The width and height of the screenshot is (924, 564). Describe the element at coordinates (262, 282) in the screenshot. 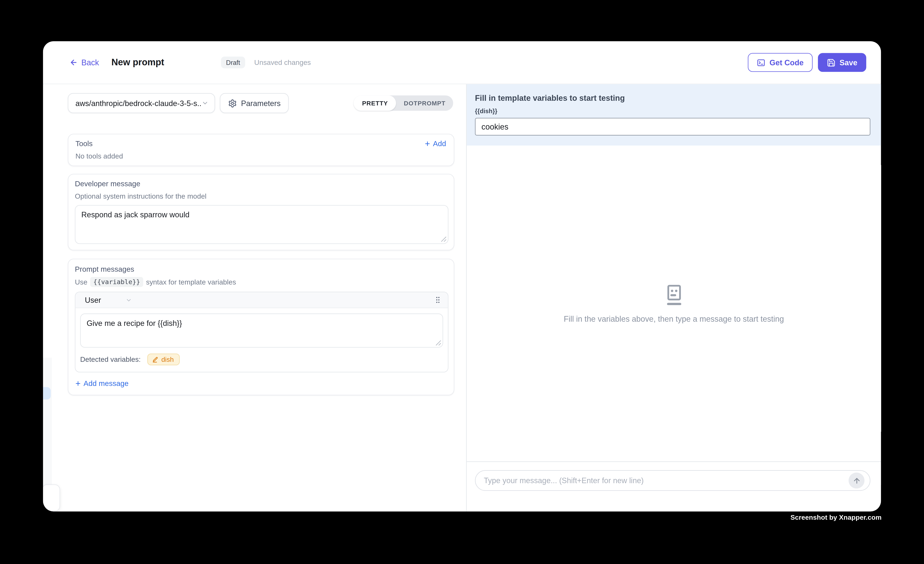

I see `variable-syntax-hint: Use {{variable}} syntax for template var…` at that location.